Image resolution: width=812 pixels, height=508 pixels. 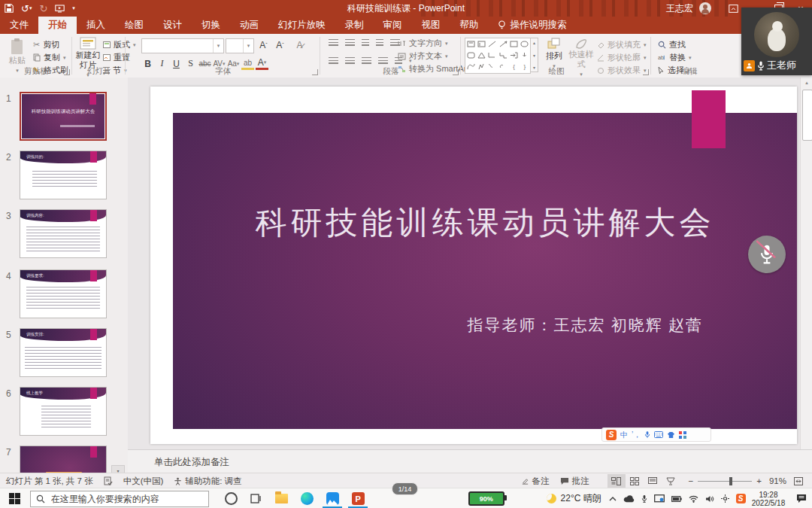 I want to click on ime-mic-icon, so click(x=647, y=435).